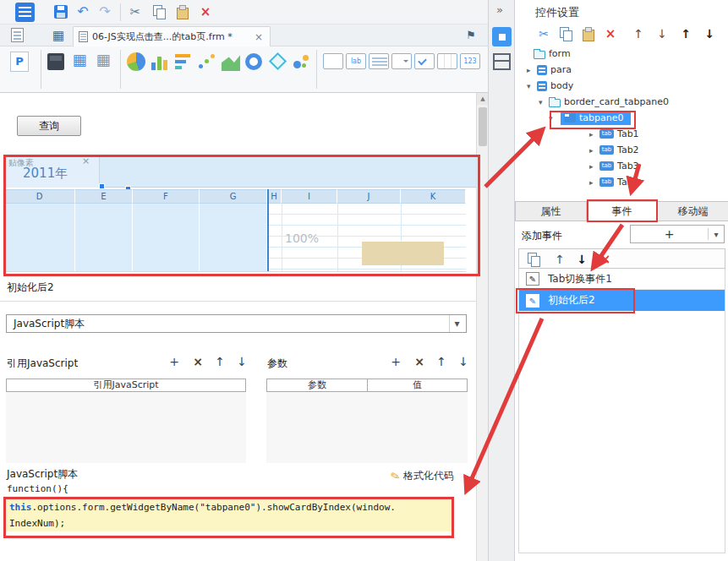 Image resolution: width=728 pixels, height=561 pixels. Describe the element at coordinates (622, 301) in the screenshot. I see `event-item-after-init: ✎ 初始化后2` at that location.